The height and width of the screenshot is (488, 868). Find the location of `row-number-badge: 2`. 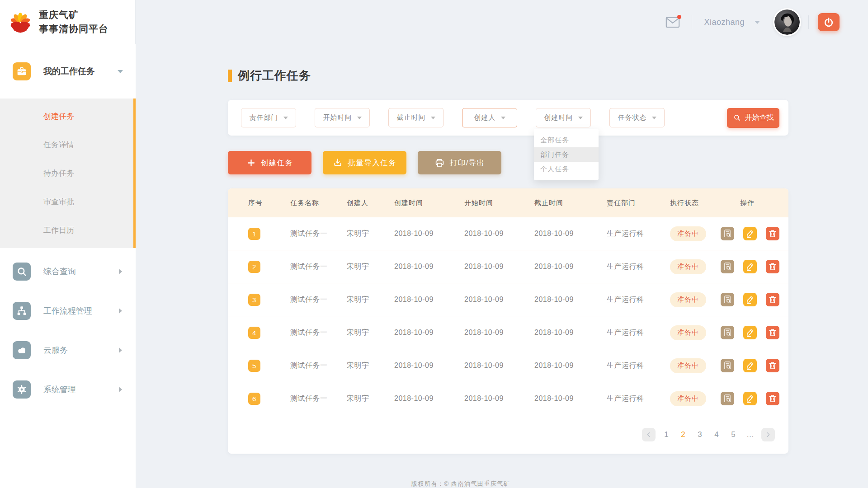

row-number-badge: 2 is located at coordinates (254, 267).